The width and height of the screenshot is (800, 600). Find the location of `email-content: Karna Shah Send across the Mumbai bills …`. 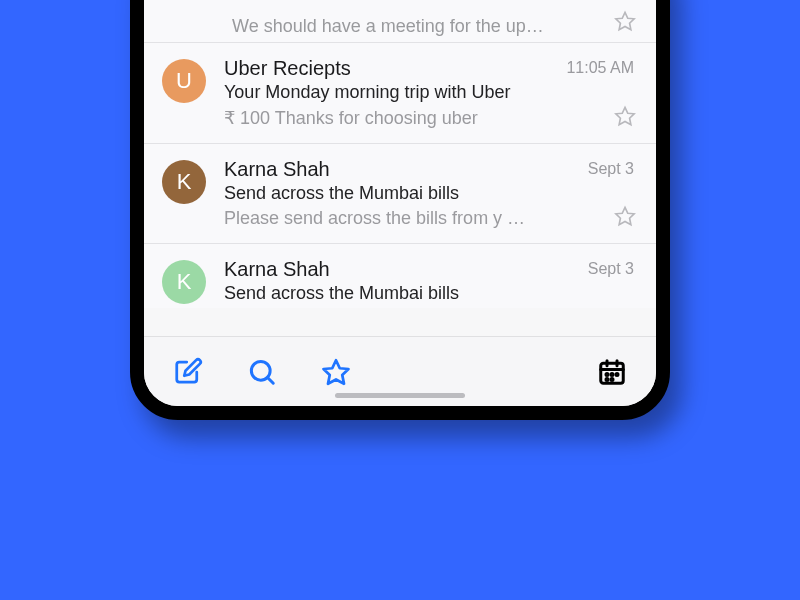

email-content: Karna Shah Send across the Mumbai bills … is located at coordinates (431, 194).